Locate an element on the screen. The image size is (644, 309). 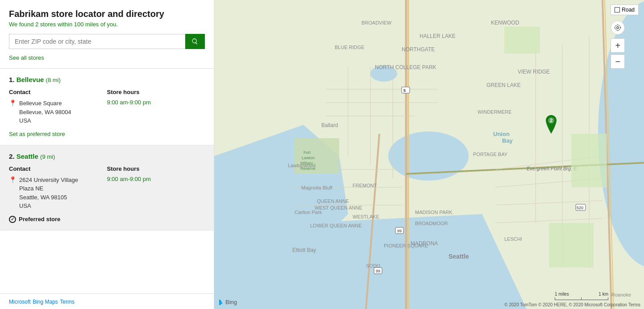
store-address-1: 📍 Bellevue Square Bellevue, WA 98004 USA is located at coordinates (58, 112).